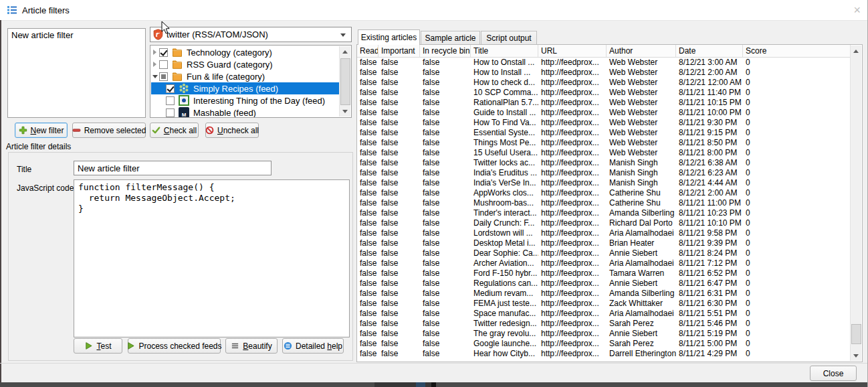 Image resolution: width=868 pixels, height=387 pixels. I want to click on table-row: falsefalsefalse15 Useful Usera...http://…, so click(604, 153).